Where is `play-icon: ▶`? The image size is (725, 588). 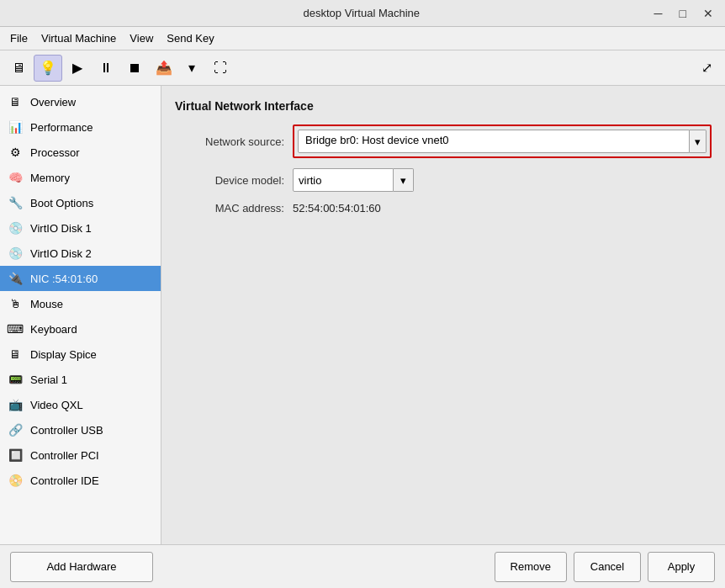
play-icon: ▶ is located at coordinates (77, 67).